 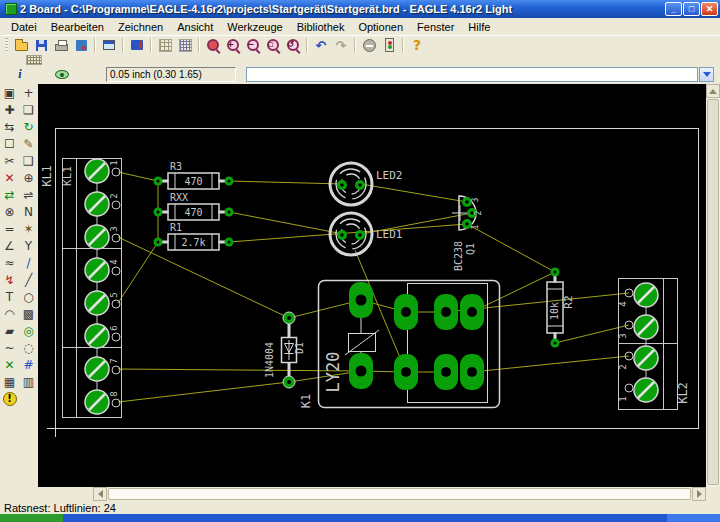 What do you see at coordinates (195, 27) in the screenshot?
I see `menu-ansicht: Ansicht` at bounding box center [195, 27].